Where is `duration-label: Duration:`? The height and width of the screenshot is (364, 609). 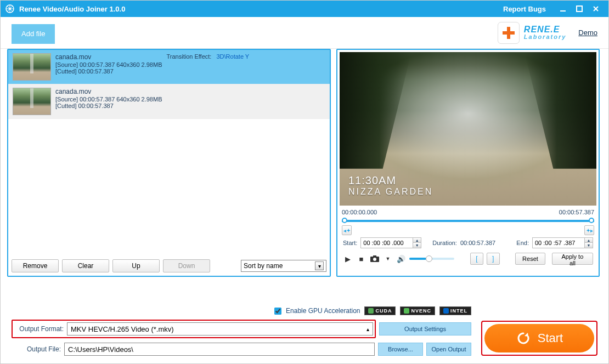 duration-label: Duration: is located at coordinates (444, 243).